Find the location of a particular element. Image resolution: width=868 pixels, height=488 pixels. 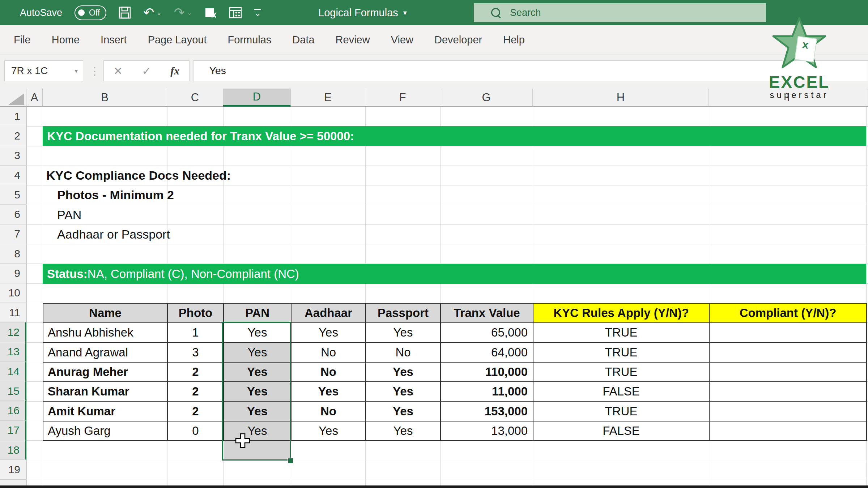

row-header-5: 5 is located at coordinates (13, 195).